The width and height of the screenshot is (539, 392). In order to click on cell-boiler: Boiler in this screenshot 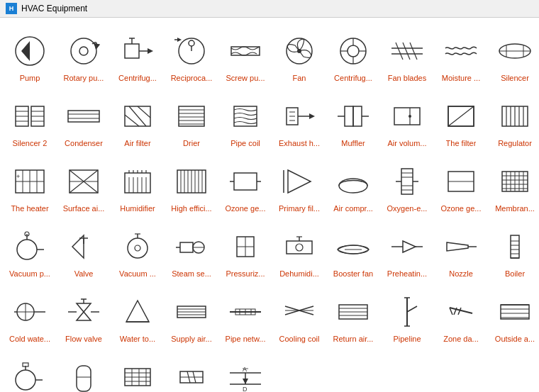, I will do `click(513, 249)`.